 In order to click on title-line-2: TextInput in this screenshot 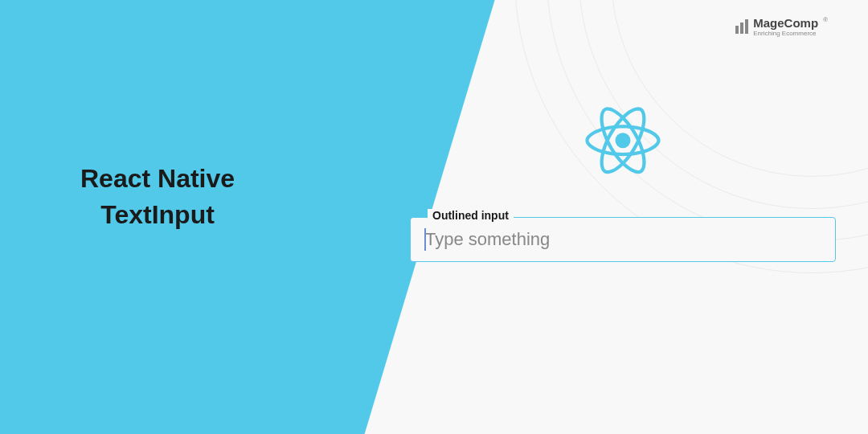, I will do `click(158, 215)`.